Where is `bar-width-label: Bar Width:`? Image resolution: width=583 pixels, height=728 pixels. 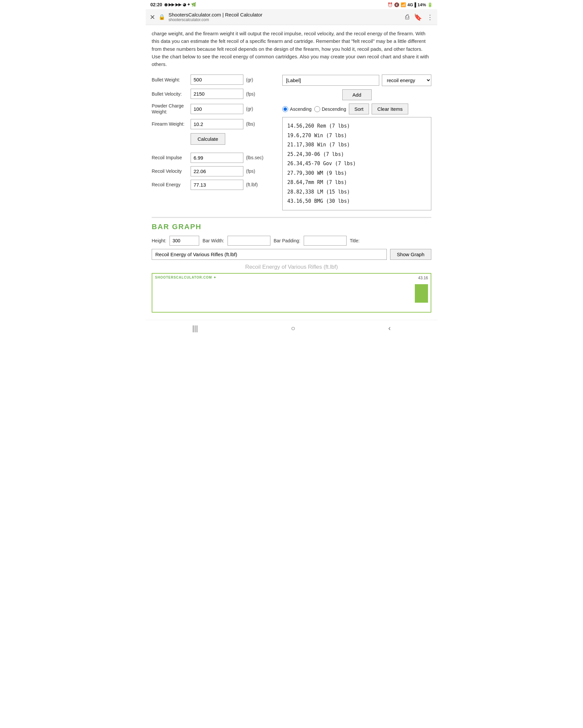 bar-width-label: Bar Width: is located at coordinates (213, 241).